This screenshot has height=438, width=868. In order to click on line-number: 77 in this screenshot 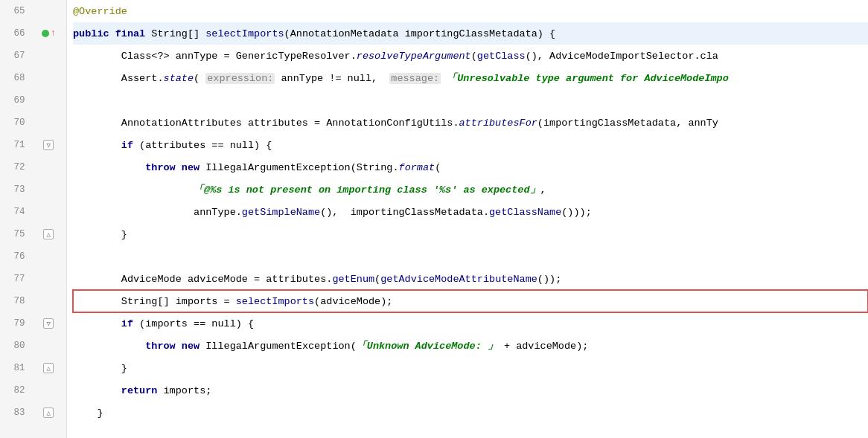, I will do `click(16, 279)`.